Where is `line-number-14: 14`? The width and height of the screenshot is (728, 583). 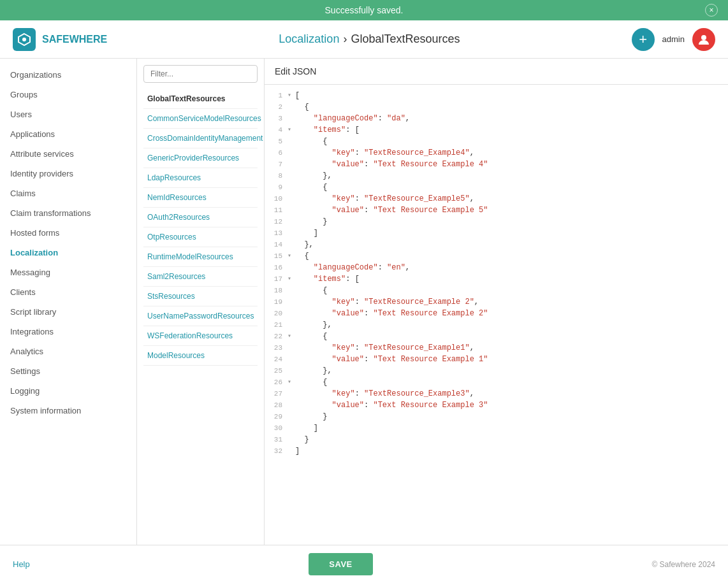
line-number-14: 14 is located at coordinates (276, 245).